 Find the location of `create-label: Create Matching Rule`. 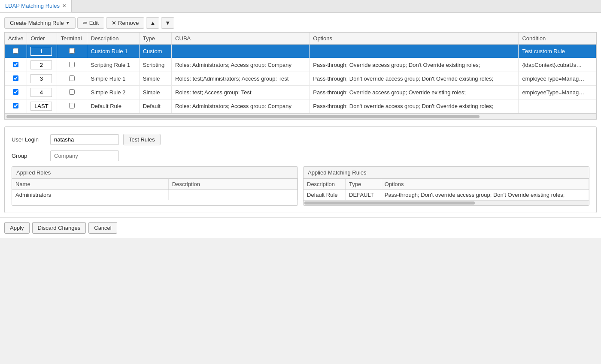

create-label: Create Matching Rule is located at coordinates (37, 23).